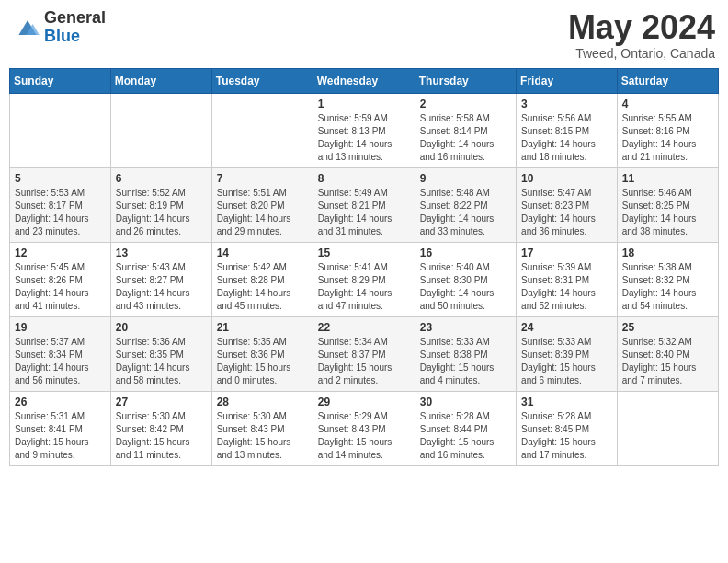  Describe the element at coordinates (566, 138) in the screenshot. I see `day-info: Sunrise: 5:56 AM Sunset: 8:15 PM Dayligh…` at that location.